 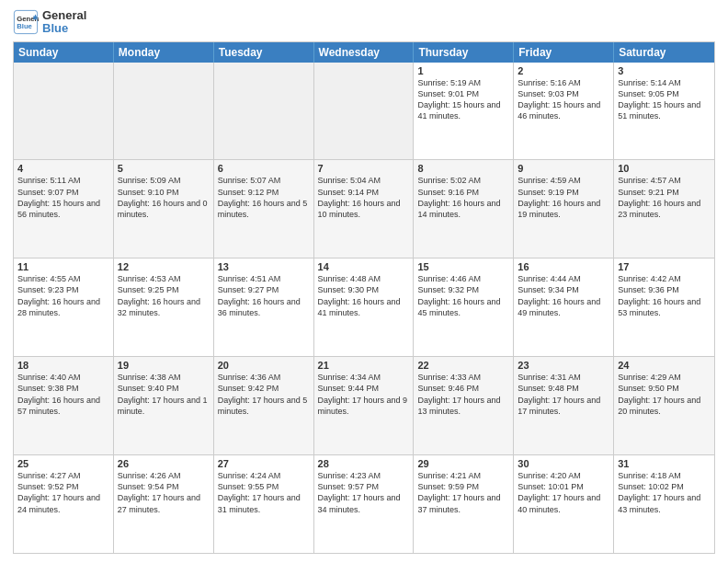 What do you see at coordinates (164, 307) in the screenshot?
I see `calendar-cell: 12Sunrise: 4:53 AM Sunset: 9:25 PM Dayli…` at bounding box center [164, 307].